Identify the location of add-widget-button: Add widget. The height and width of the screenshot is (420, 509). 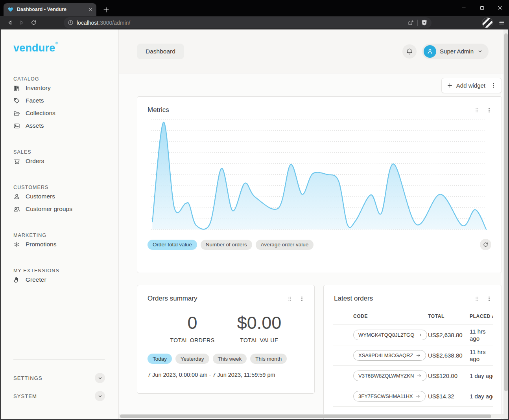
(472, 86).